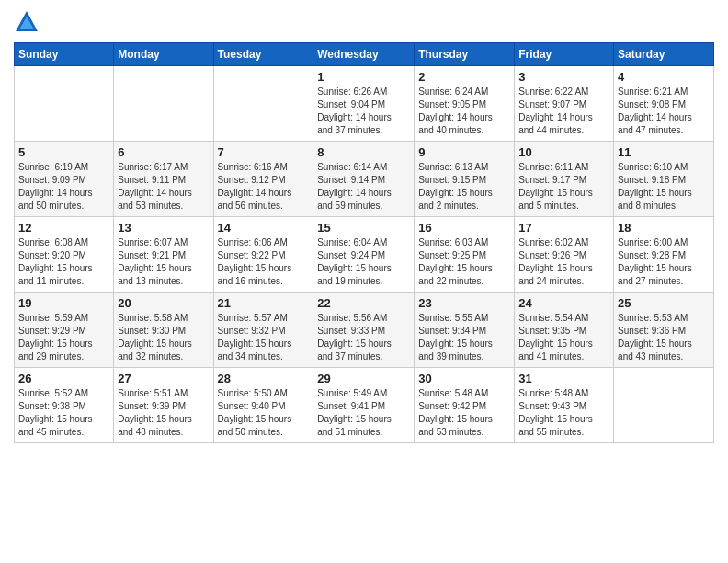  What do you see at coordinates (664, 104) in the screenshot?
I see `day-cell: 4Sunrise: 6:21 AM Sunset: 9:08 PM Daylig…` at bounding box center [664, 104].